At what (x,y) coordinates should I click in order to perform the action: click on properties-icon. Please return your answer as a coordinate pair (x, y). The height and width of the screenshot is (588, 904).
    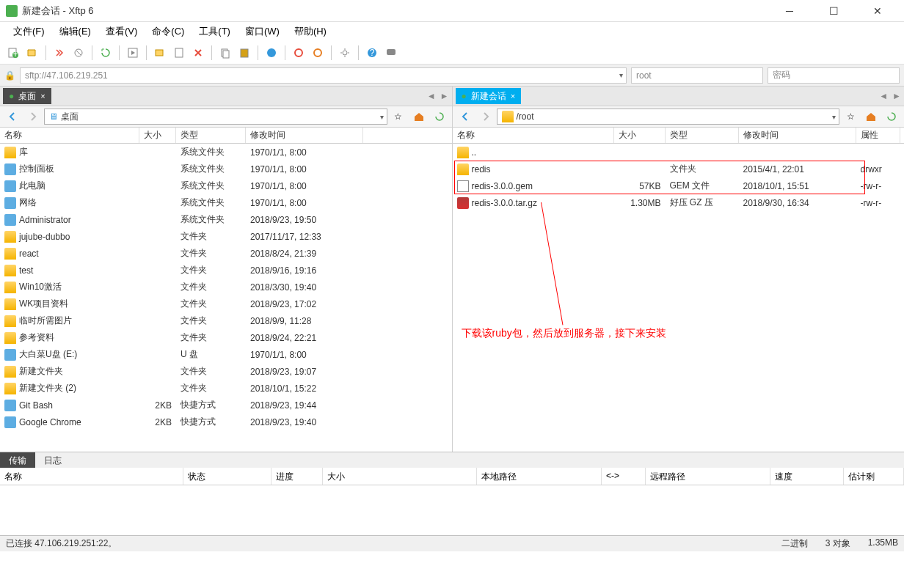
    Looking at the image, I should click on (179, 53).